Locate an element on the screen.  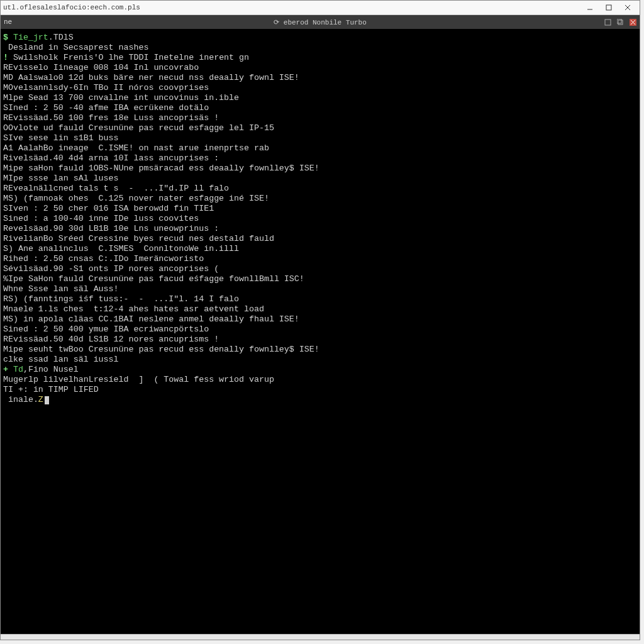
terminal-line: RS) (fanntings iśf tuss:- - ...I"l. 14 I… is located at coordinates (320, 299).